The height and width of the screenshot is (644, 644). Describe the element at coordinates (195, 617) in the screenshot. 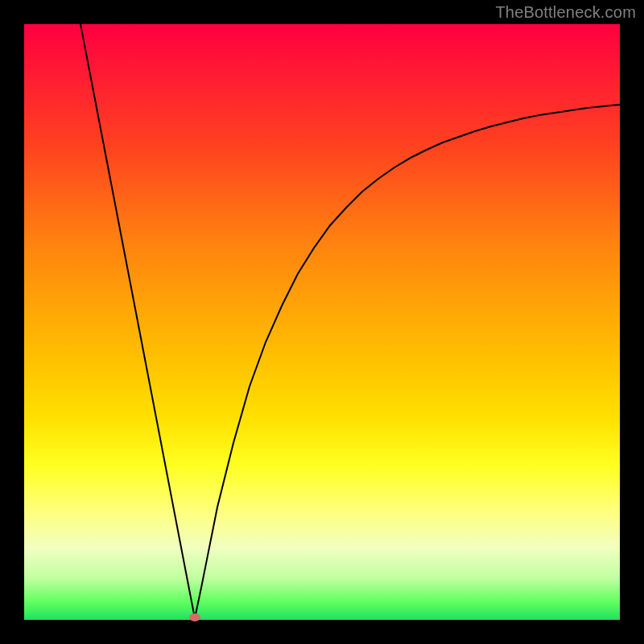

I see `minimum-marker` at that location.